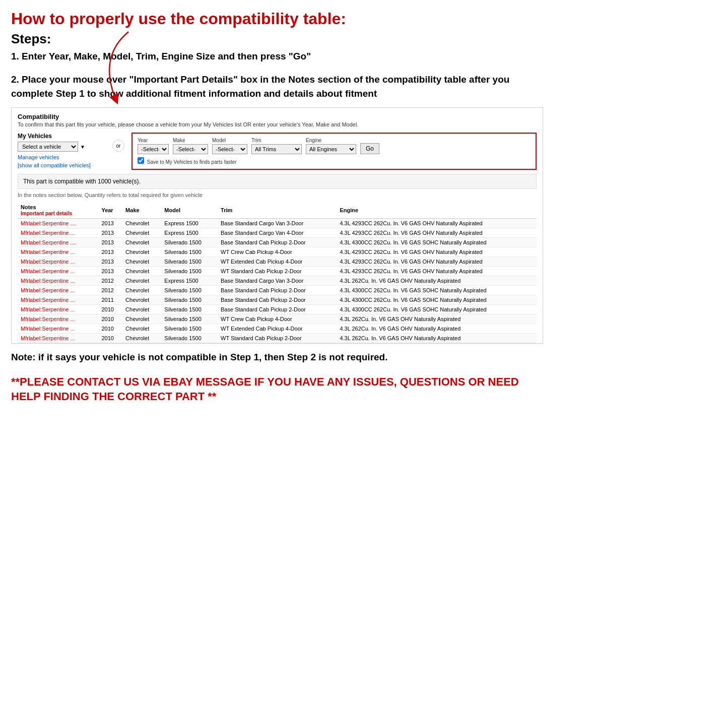 This screenshot has height=702, width=728. I want to click on quantity-note: In the notes section below, Quantity ref…, so click(277, 195).